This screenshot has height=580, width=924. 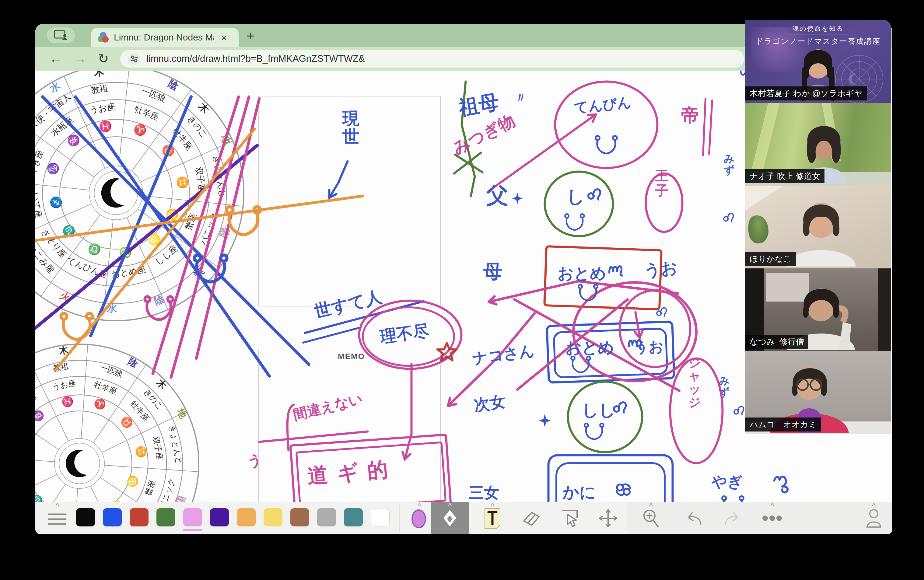 I want to click on redo-icon, so click(x=733, y=518).